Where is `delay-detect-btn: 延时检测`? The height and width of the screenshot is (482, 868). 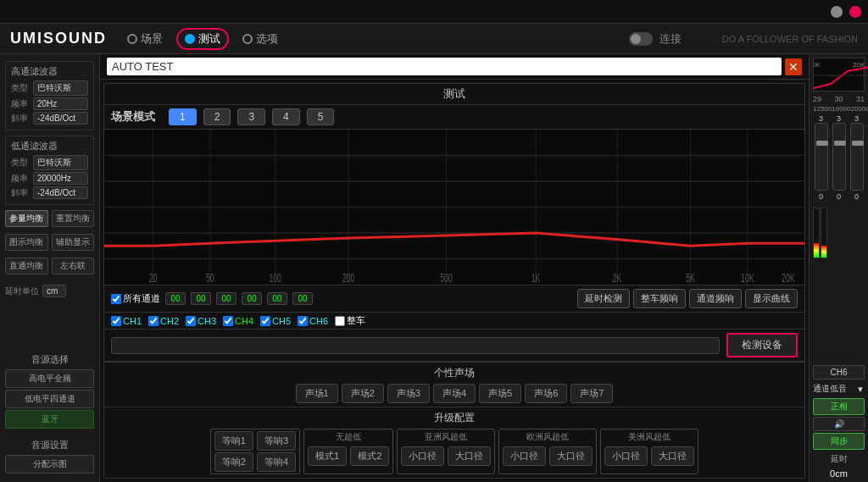
delay-detect-btn: 延时检测 is located at coordinates (604, 298).